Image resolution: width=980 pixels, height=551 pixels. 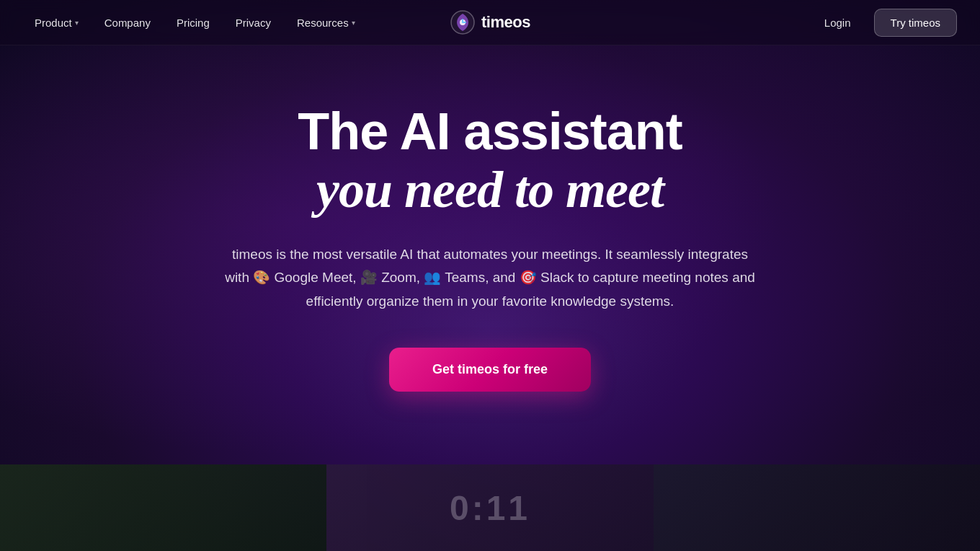 I want to click on clock-display: 0:11, so click(x=490, y=508).